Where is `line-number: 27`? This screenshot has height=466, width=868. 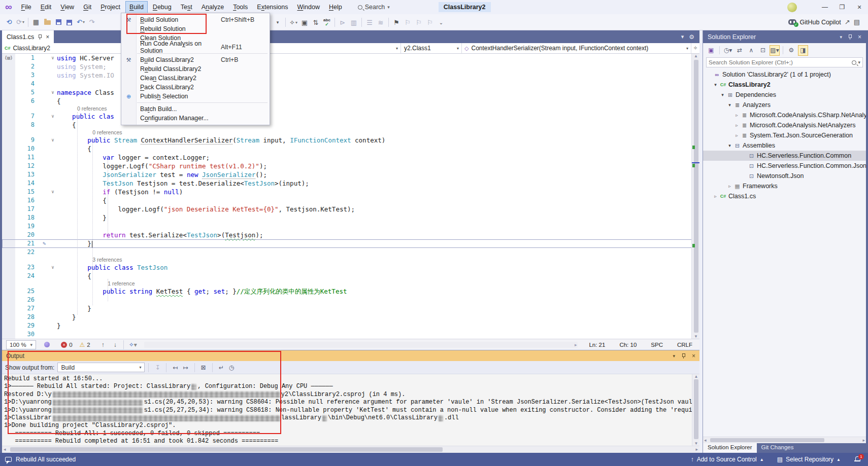
line-number: 27 is located at coordinates (27, 308).